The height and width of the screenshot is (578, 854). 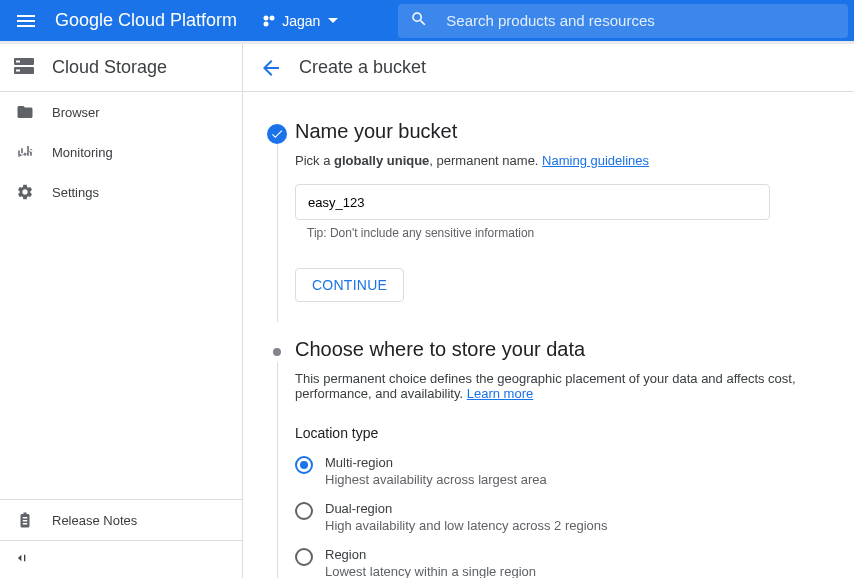 What do you see at coordinates (430, 571) in the screenshot?
I see `radio-description: Lowest latency within a single region` at bounding box center [430, 571].